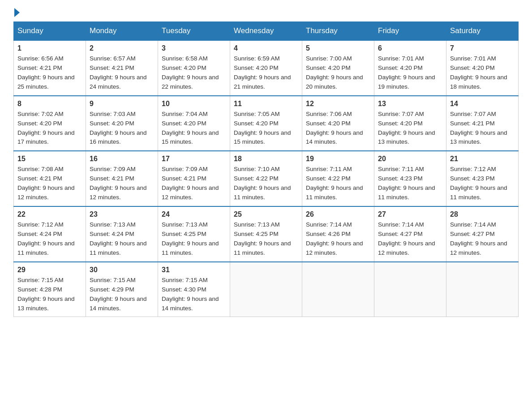 Image resolution: width=532 pixels, height=411 pixels. What do you see at coordinates (50, 214) in the screenshot?
I see `day-number: 22` at bounding box center [50, 214].